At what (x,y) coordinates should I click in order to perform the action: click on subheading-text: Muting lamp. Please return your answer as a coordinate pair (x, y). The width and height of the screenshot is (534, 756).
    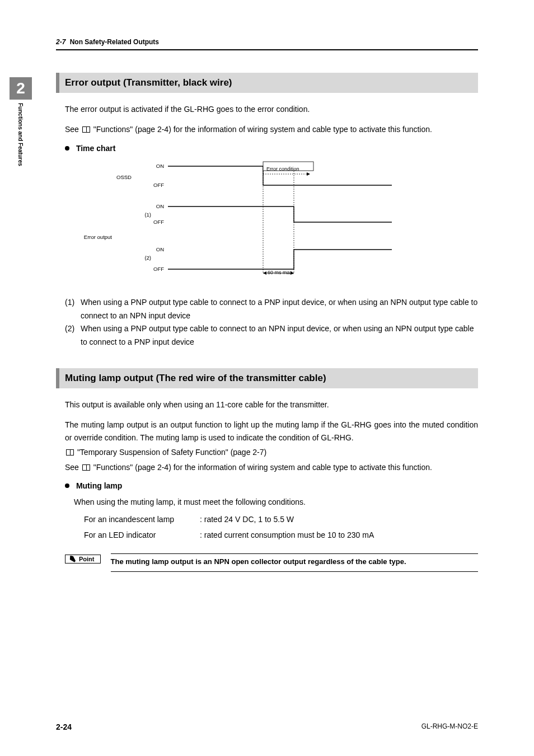
    Looking at the image, I should click on (99, 486).